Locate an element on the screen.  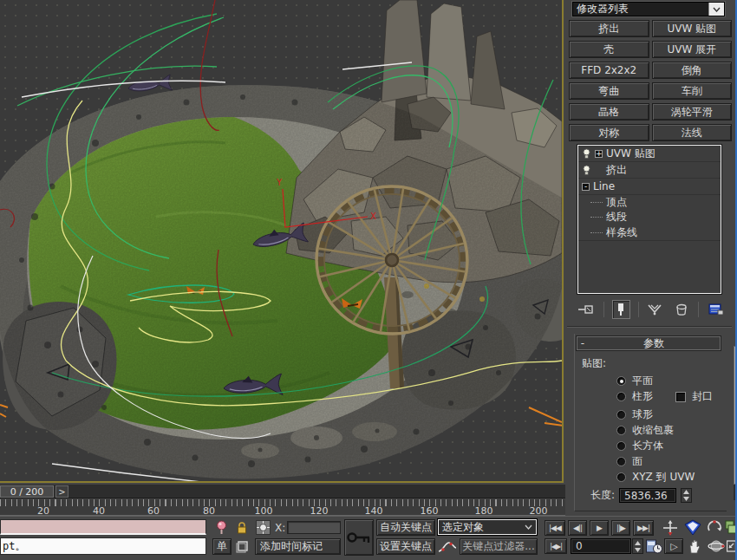
x-coordinate-field is located at coordinates (314, 527).